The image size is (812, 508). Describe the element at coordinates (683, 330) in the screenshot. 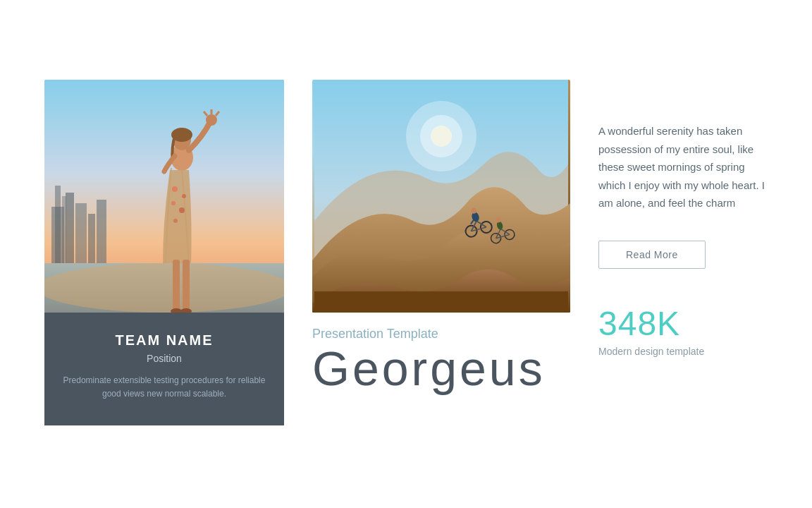

I see `stats-section: 348K Modern design template` at that location.